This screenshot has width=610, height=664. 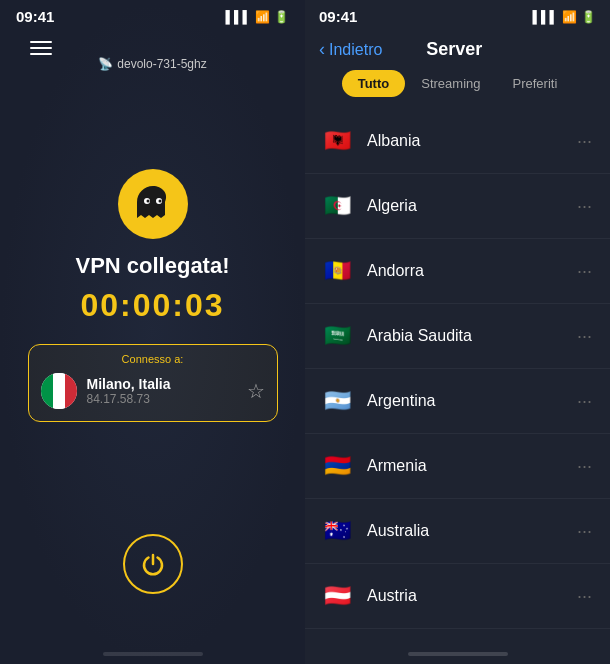 I want to click on arabia-saudita-flag: 🇸🇦, so click(x=337, y=336).